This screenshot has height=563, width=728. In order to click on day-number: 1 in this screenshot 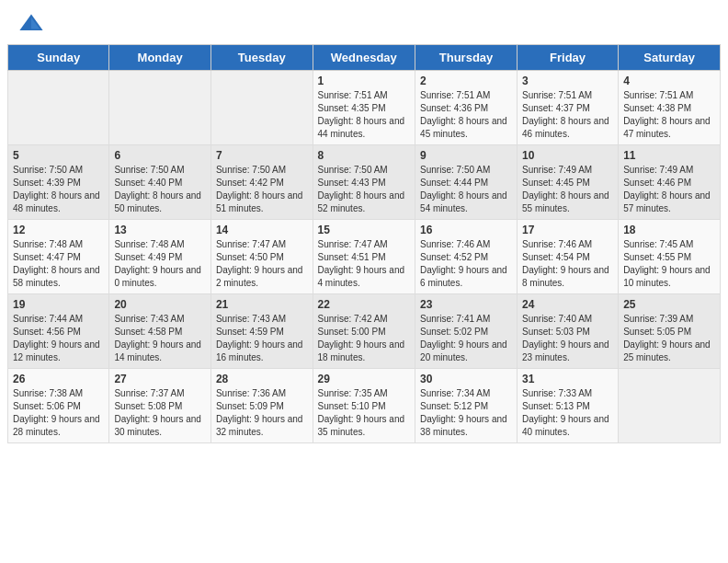, I will do `click(364, 81)`.